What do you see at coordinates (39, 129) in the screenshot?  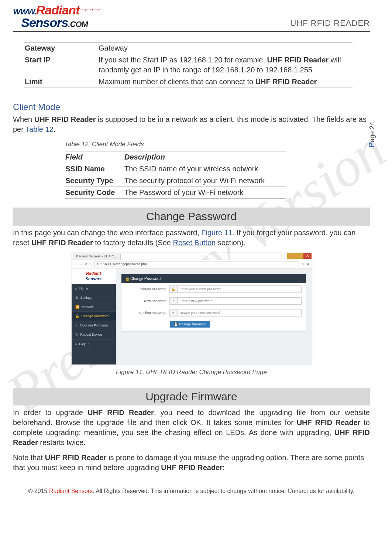 I see `table12-link: Table 12` at bounding box center [39, 129].